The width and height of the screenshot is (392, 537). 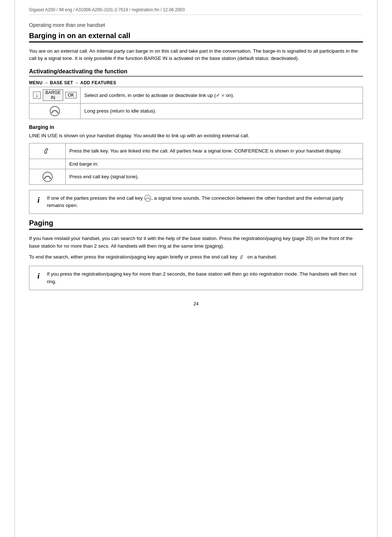 I want to click on table-row: Long press (return to idle status)., so click(x=196, y=111).